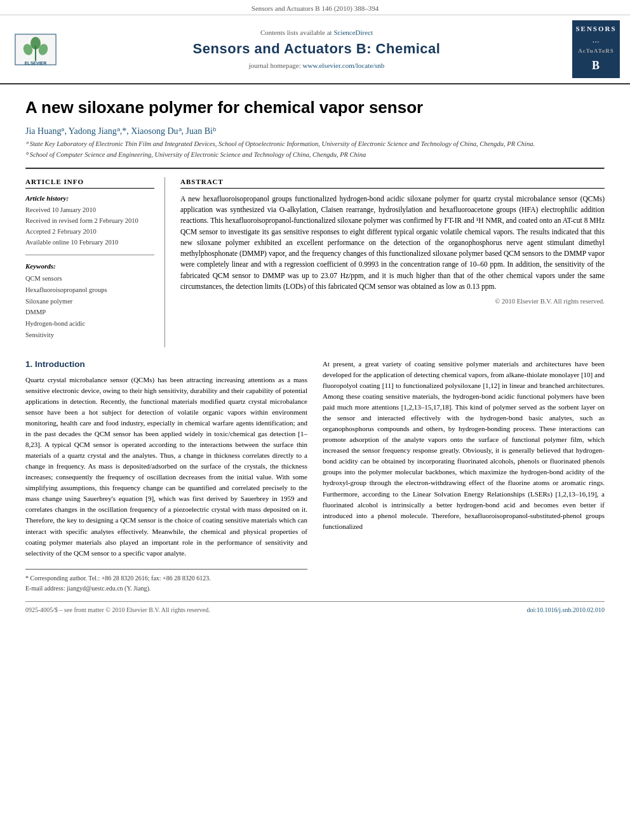 This screenshot has height=840, width=630. What do you see at coordinates (166, 476) in the screenshot?
I see `body-col-left: 1. Introduction Quartz crystal microbala…` at bounding box center [166, 476].